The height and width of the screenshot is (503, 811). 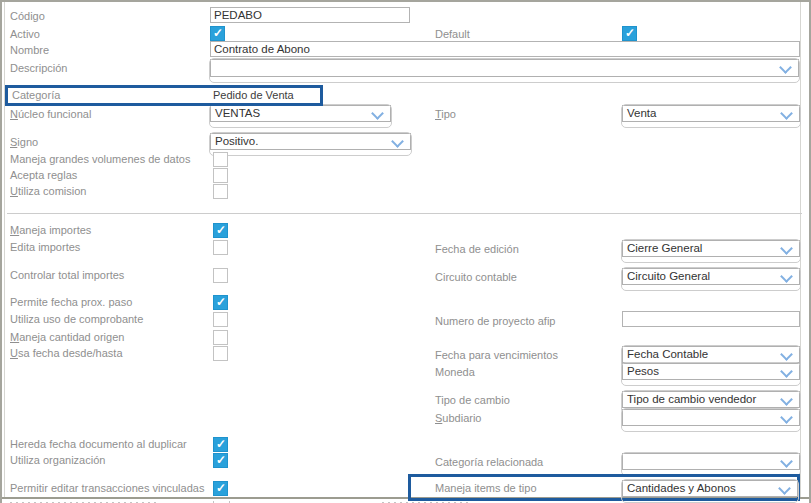 What do you see at coordinates (28, 16) in the screenshot?
I see `codigo-label: Código` at bounding box center [28, 16].